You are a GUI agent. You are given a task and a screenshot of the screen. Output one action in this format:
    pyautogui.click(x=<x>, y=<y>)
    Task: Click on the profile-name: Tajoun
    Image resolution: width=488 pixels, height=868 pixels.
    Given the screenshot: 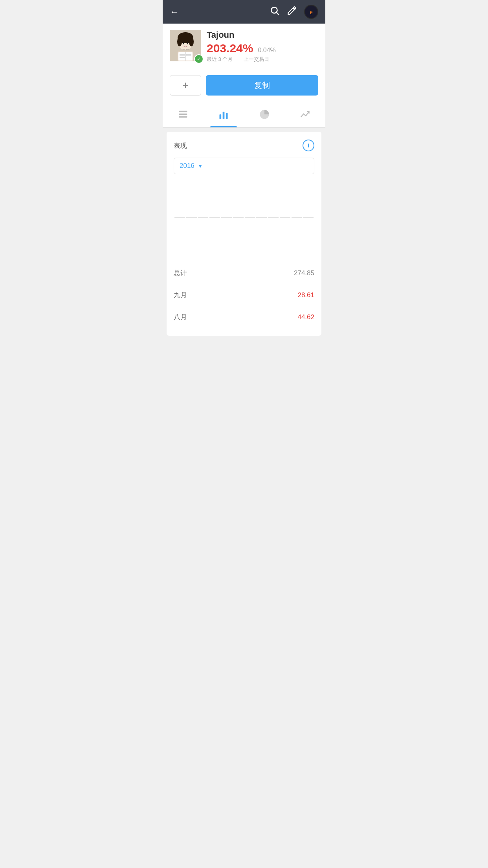 What is the action you would take?
    pyautogui.click(x=262, y=35)
    